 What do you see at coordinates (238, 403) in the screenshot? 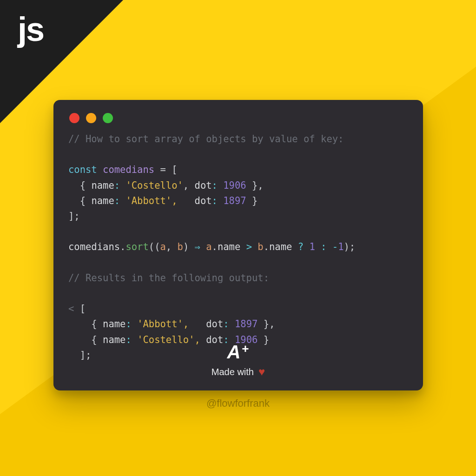
I see `author-handle: @flowforfrank` at bounding box center [238, 403].